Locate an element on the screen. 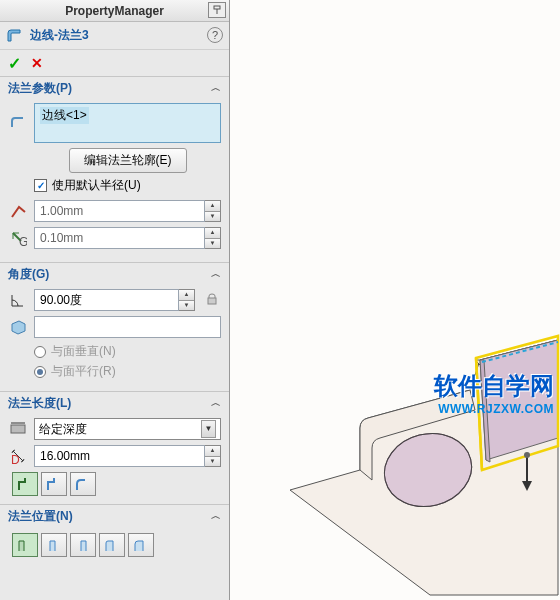  feature-title: 边线-法兰3 is located at coordinates (60, 36).